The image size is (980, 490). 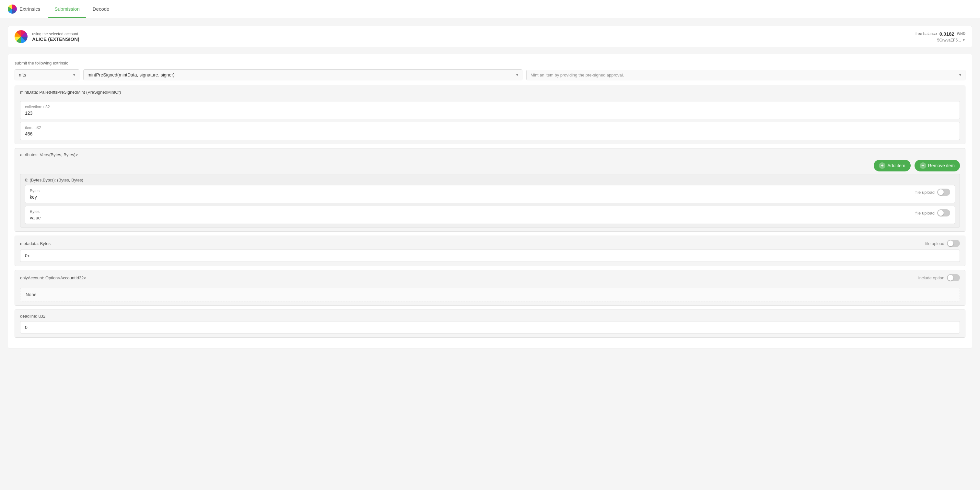 I want to click on bytes-value-content: Bytes value, so click(x=35, y=215).